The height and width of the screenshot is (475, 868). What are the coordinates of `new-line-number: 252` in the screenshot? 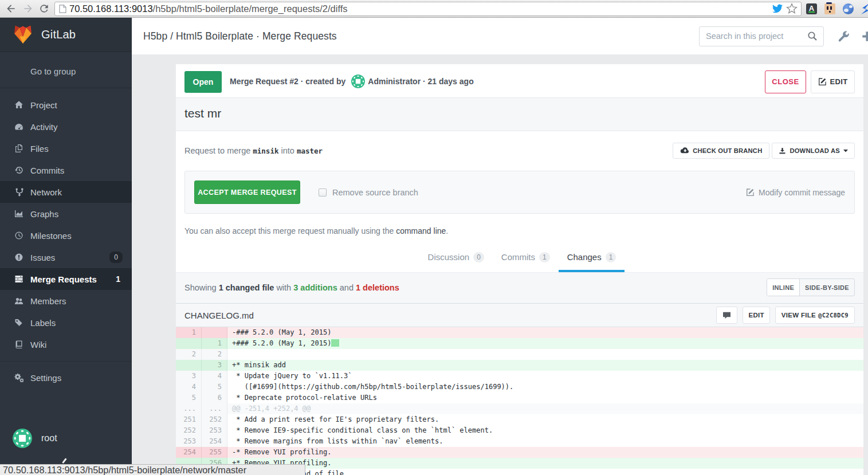 It's located at (214, 419).